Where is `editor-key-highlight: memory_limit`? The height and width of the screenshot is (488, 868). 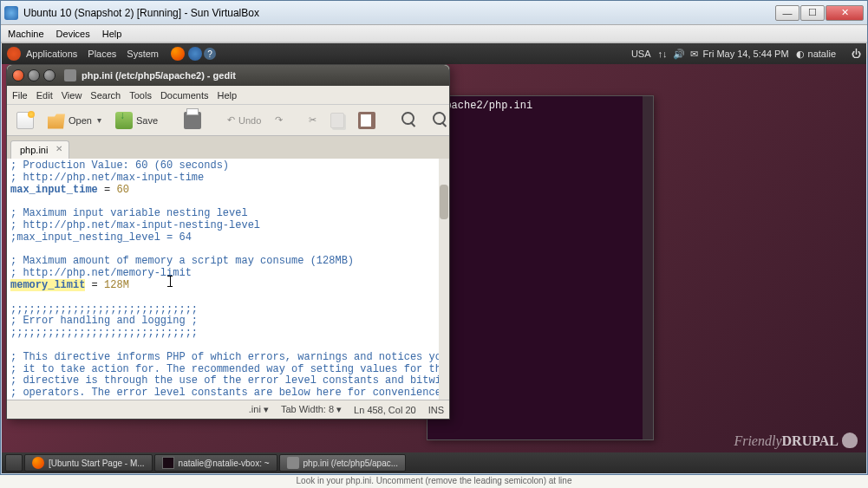 editor-key-highlight: memory_limit is located at coordinates (48, 285).